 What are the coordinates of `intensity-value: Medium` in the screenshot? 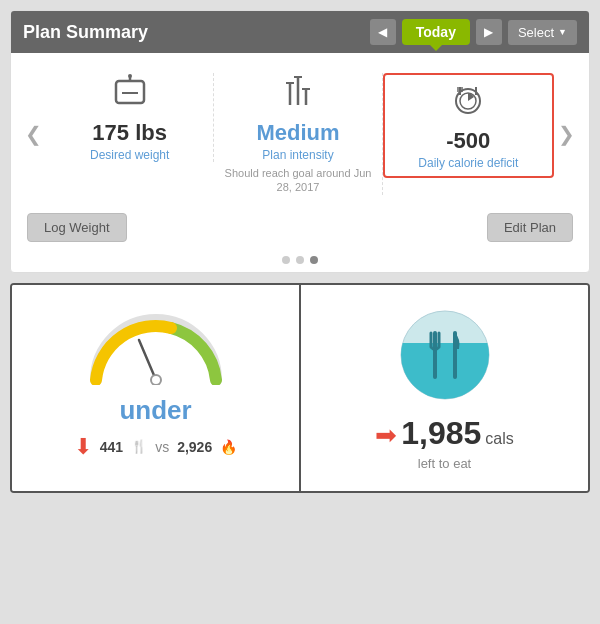 It's located at (298, 133).